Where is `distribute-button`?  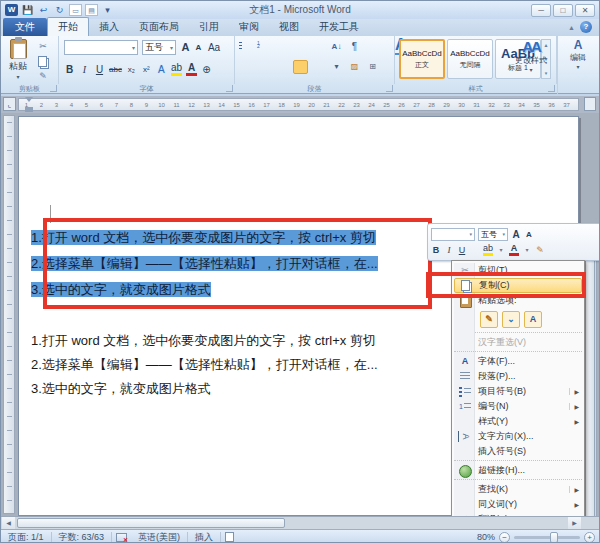 distribute-button is located at coordinates (318, 67).